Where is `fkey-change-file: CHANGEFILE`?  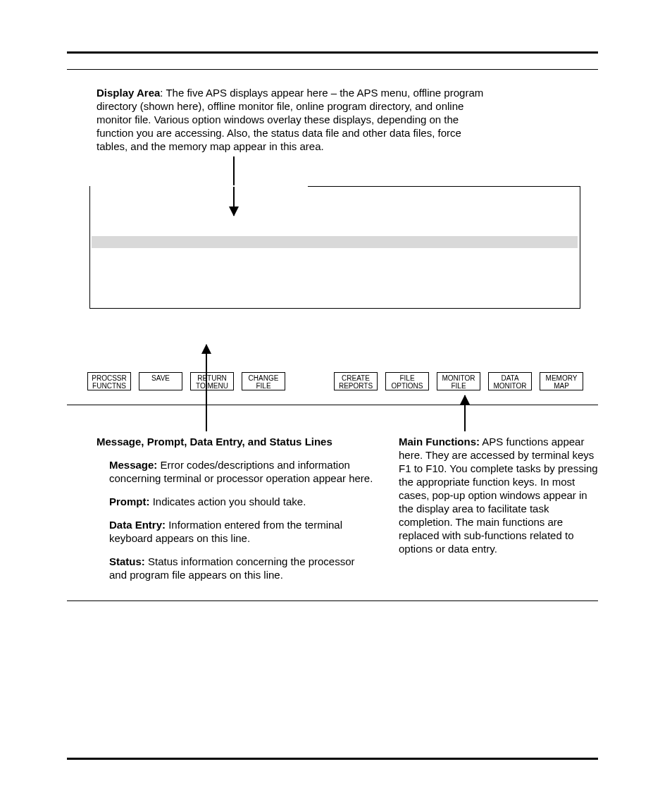 fkey-change-file: CHANGEFILE is located at coordinates (263, 381).